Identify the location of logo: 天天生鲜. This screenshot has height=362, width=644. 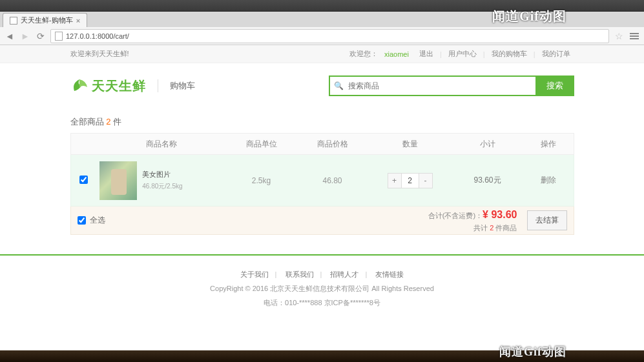
(109, 86).